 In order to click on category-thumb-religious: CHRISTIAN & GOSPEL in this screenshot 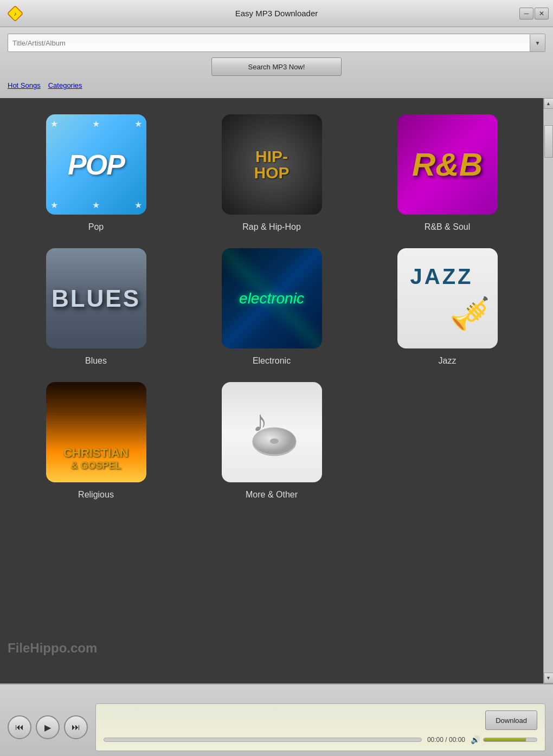, I will do `click(97, 432)`.